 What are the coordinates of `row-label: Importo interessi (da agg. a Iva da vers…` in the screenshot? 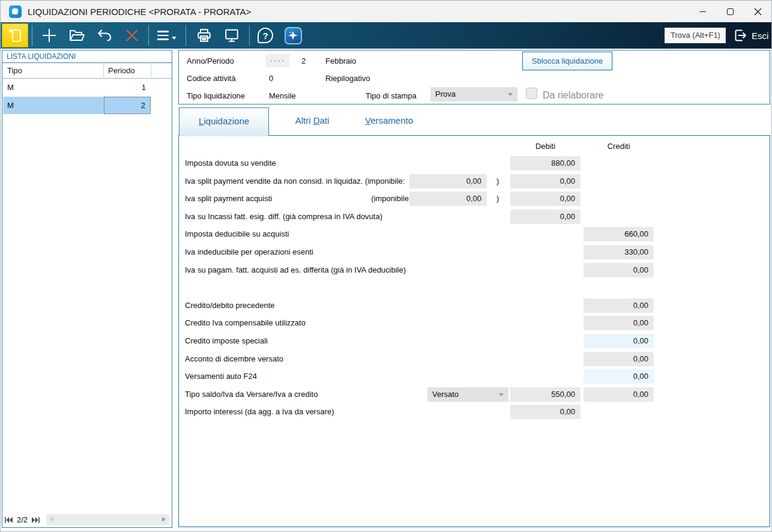 It's located at (259, 412).